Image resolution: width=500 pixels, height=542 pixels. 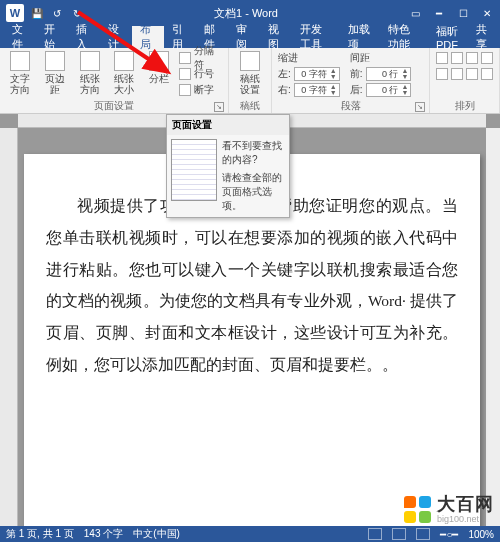 What do you see at coordinates (250, 80) in the screenshot?
I see `group-blank: 稿纸设置 稿纸` at bounding box center [250, 80].